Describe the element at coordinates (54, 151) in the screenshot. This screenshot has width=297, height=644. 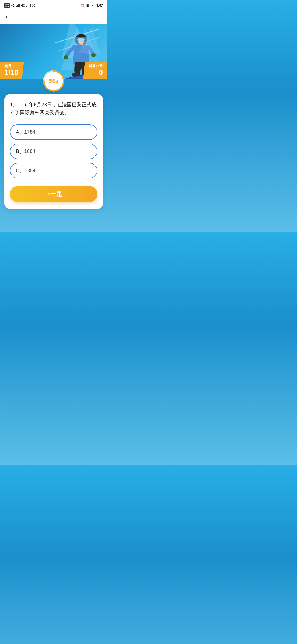
I see `option-b: B、1884` at that location.